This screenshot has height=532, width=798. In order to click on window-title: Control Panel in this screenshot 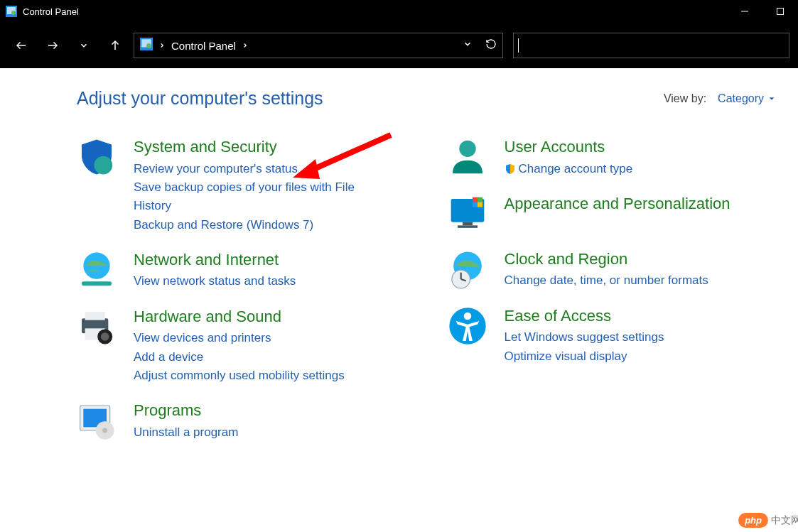, I will do `click(51, 11)`.